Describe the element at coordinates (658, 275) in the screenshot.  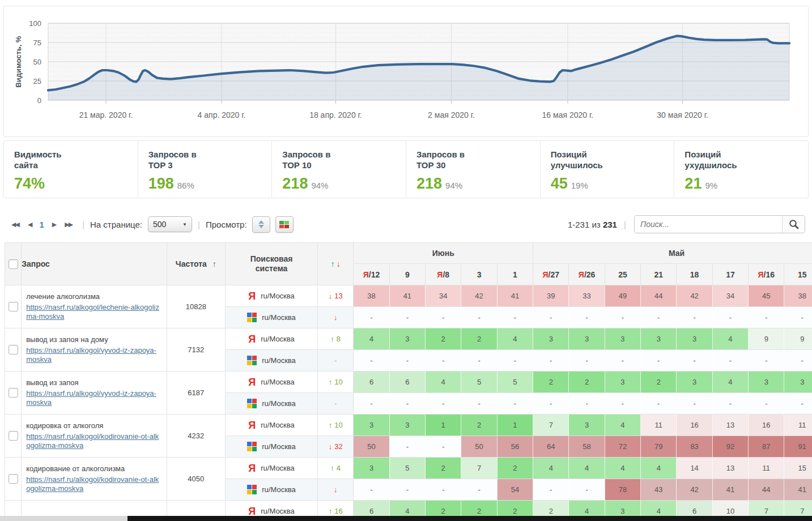
I see `date-column-header: 21` at that location.